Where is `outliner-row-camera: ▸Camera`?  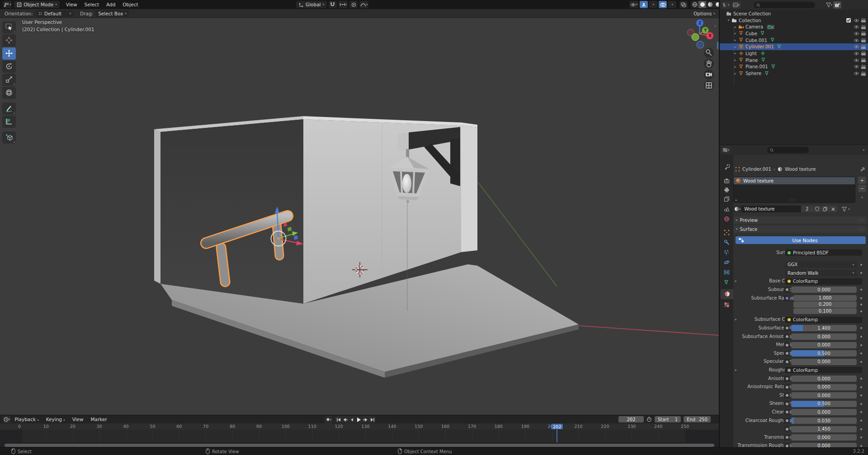
outliner-row-camera: ▸Camera is located at coordinates (794, 27).